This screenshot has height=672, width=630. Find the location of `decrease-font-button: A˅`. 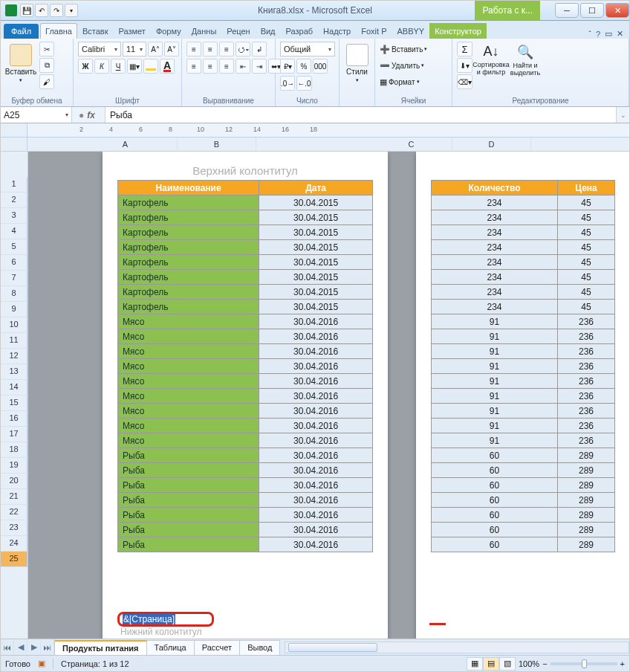

decrease-font-button: A˅ is located at coordinates (172, 49).